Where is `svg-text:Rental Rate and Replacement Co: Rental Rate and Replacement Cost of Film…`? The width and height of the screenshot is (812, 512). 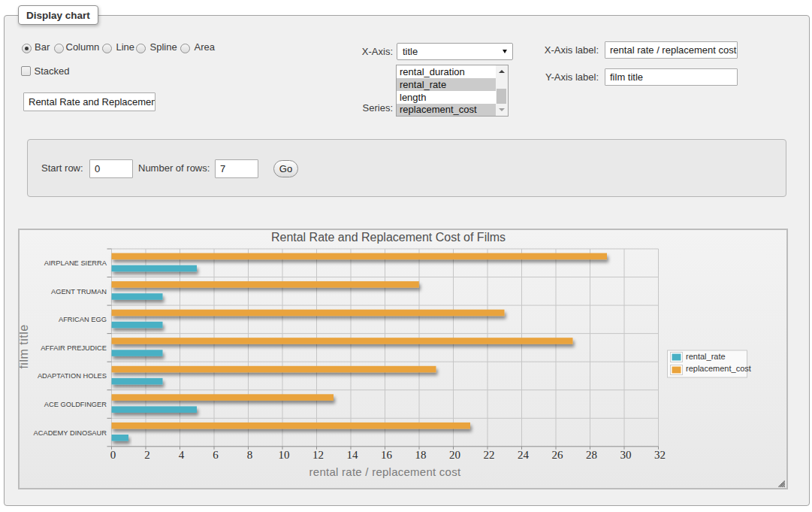
svg-text:Rental Rate and Replacement Co: Rental Rate and Replacement Cost of Film… is located at coordinates (388, 238).